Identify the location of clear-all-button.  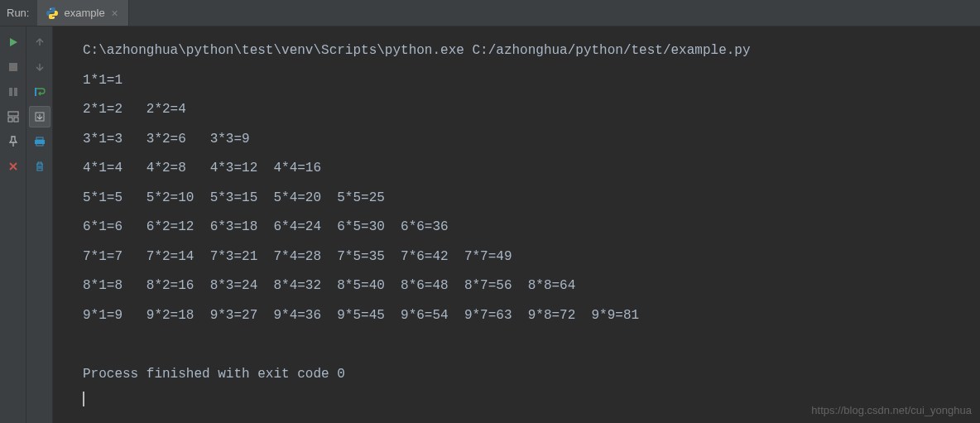
(40, 166).